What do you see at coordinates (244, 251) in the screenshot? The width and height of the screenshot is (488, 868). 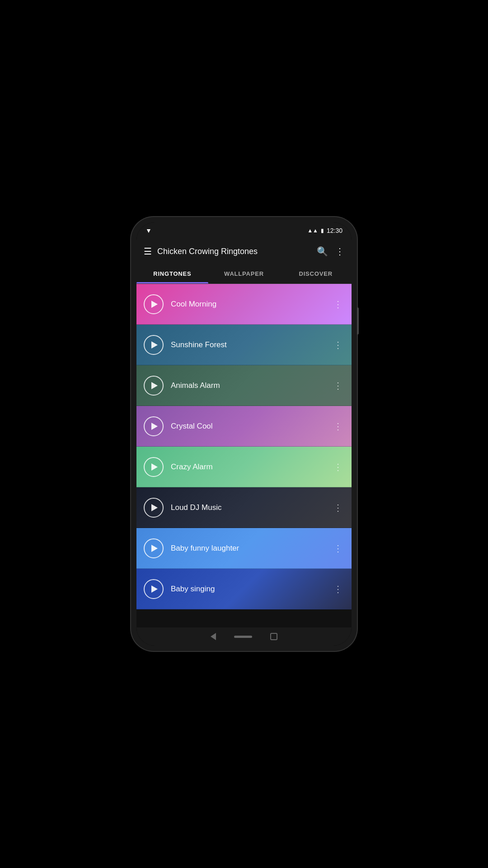 I see `app-bar: ☰ Chicken Crowing Ringtones 🔍 ⋮` at bounding box center [244, 251].